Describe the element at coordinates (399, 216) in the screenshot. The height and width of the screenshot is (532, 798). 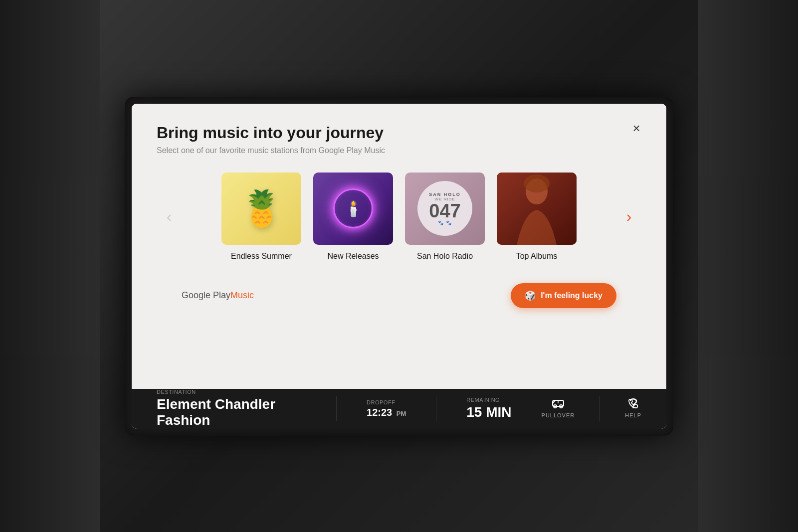
I see `carousel-items: 🍍 Endless Summer 🕯️` at that location.